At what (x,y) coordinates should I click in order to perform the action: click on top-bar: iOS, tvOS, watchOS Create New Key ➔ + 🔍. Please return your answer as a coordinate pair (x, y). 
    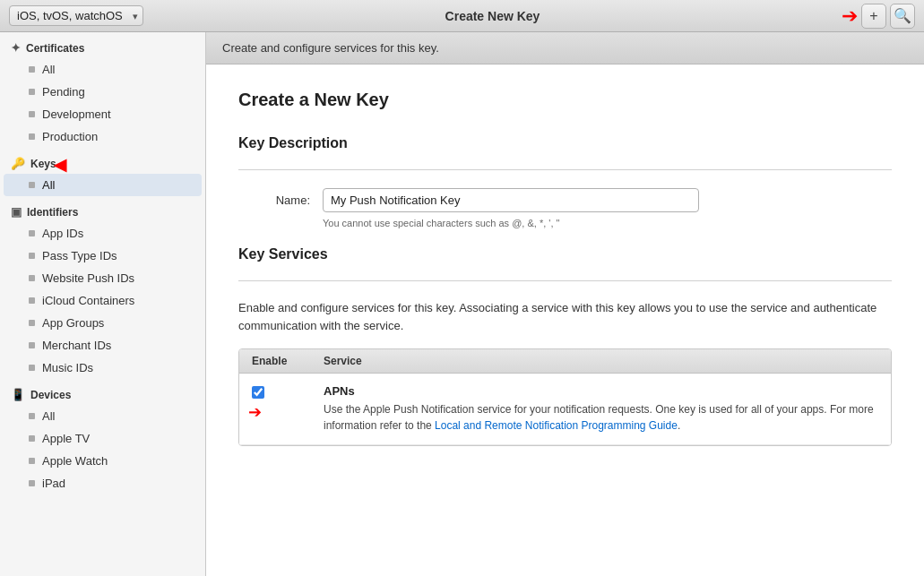
    Looking at the image, I should click on (462, 16).